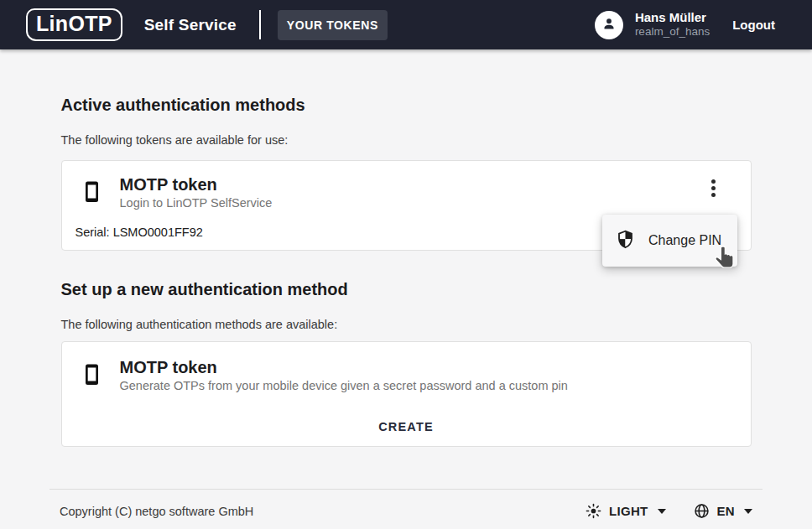 This screenshot has width=812, height=529. What do you see at coordinates (74, 25) in the screenshot?
I see `linotp-logo: LinOTP` at bounding box center [74, 25].